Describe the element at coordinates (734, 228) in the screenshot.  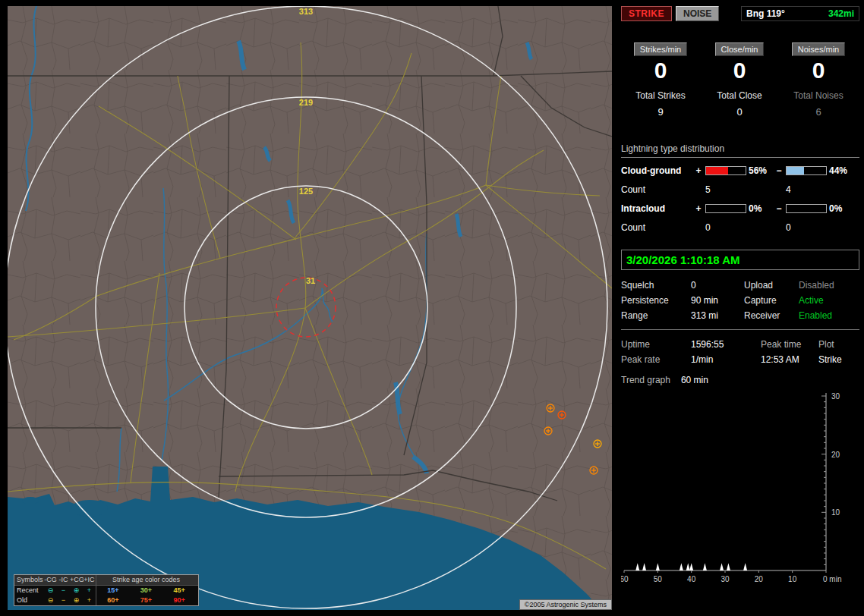
I see `ic-positive-count: 0` at that location.